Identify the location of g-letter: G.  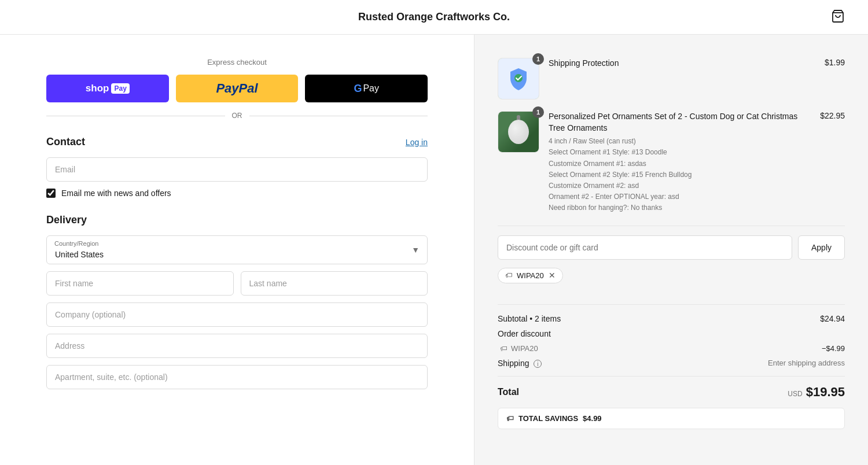
(358, 89).